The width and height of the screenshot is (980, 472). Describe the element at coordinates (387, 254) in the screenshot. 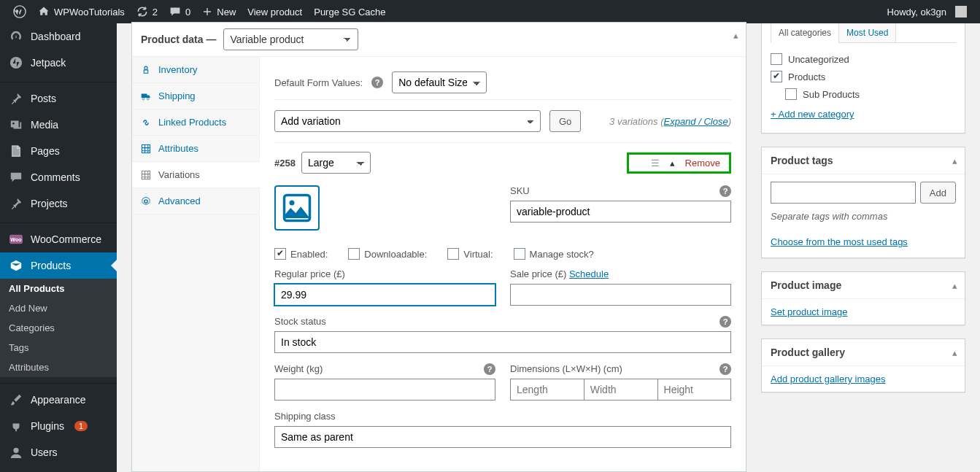

I see `downloadable-checkbox: Downloadable:` at that location.